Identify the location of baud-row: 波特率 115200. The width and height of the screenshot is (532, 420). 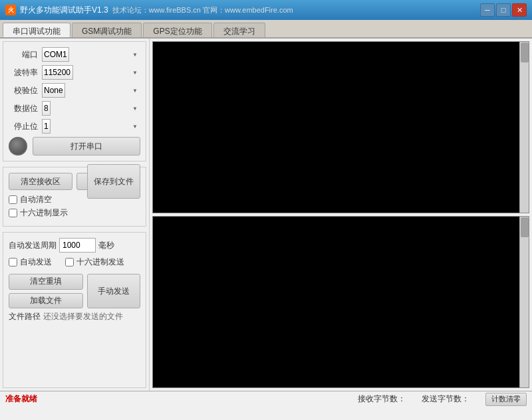
(74, 72).